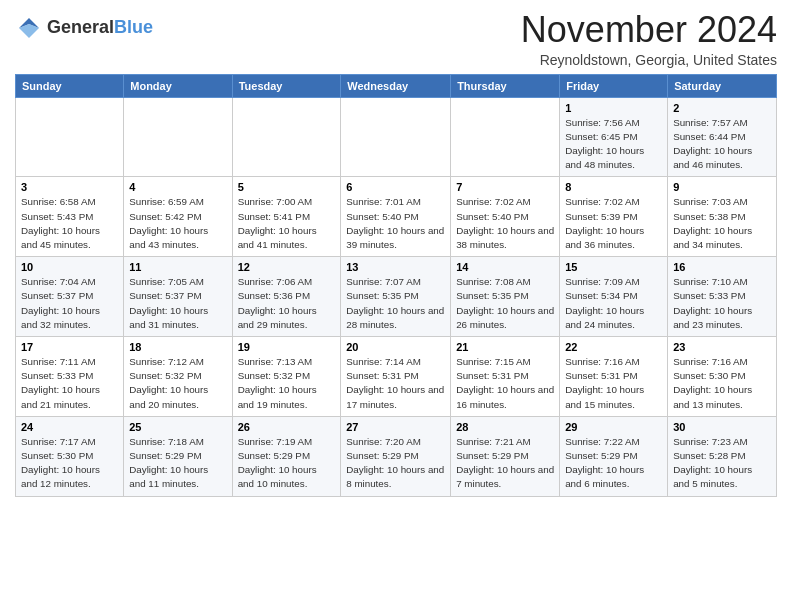 The height and width of the screenshot is (612, 792). I want to click on calendar-day-9: 9Sunrise: 7:03 AM Sunset: 5:38 PM Daylig…, so click(722, 217).